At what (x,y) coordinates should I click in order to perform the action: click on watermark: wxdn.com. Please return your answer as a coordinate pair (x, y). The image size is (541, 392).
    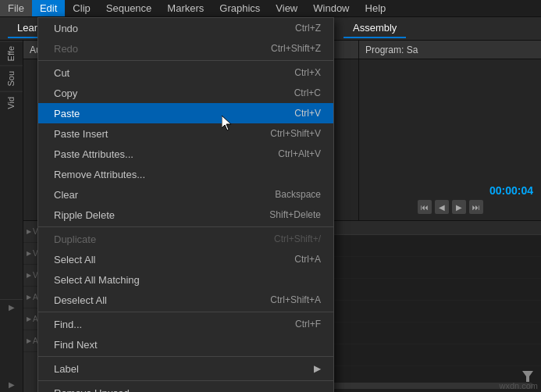
    Looking at the image, I should click on (518, 386).